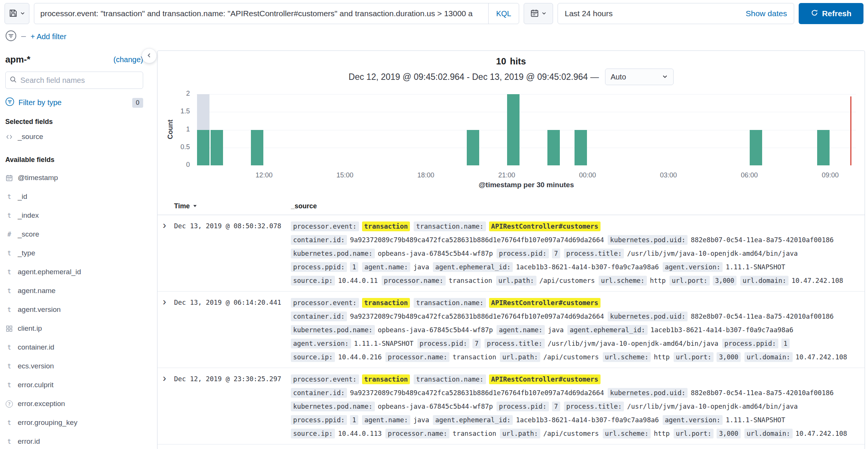 Image resolution: width=868 pixels, height=449 pixels. Describe the element at coordinates (277, 14) in the screenshot. I see `query-input: processor.event: "transaction" and trans…` at that location.